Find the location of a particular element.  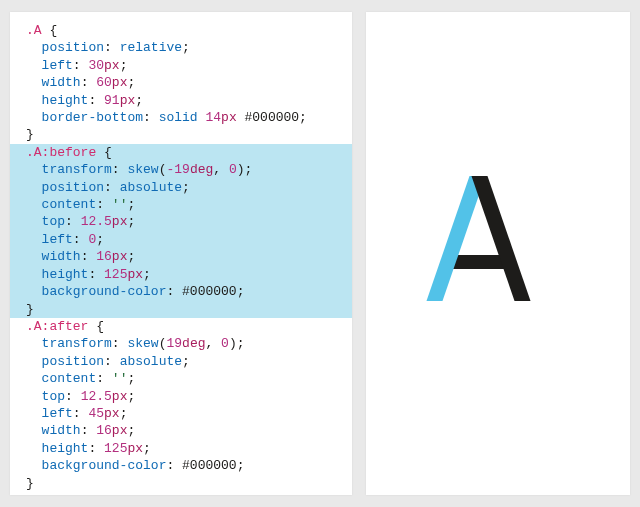

code-line: .A { is located at coordinates (181, 30).